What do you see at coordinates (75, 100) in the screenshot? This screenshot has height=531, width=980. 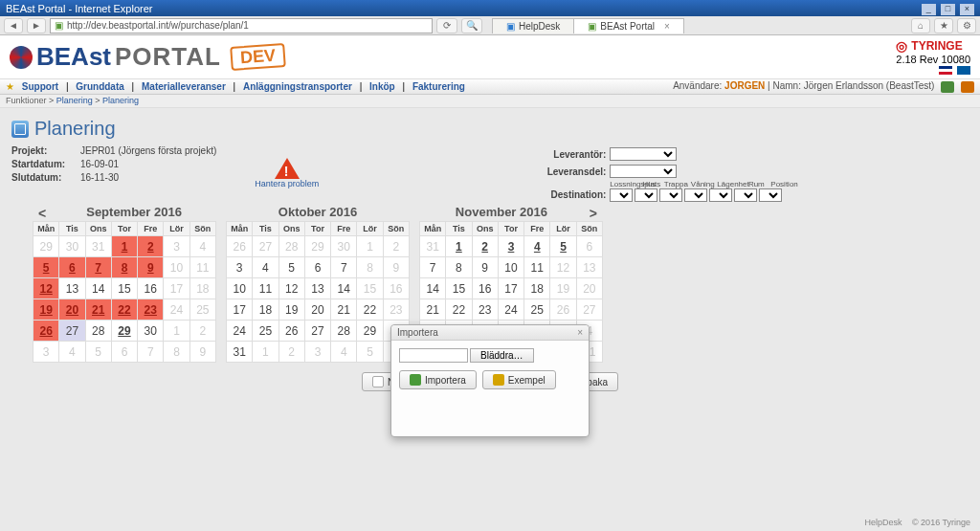 I see `breadcrumb-item: Planering` at bounding box center [75, 100].